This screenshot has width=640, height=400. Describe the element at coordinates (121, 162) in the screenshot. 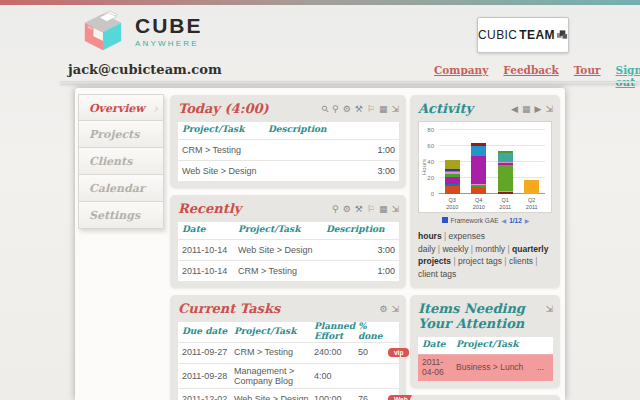

I see `sidebar-item-clients: Clients` at that location.